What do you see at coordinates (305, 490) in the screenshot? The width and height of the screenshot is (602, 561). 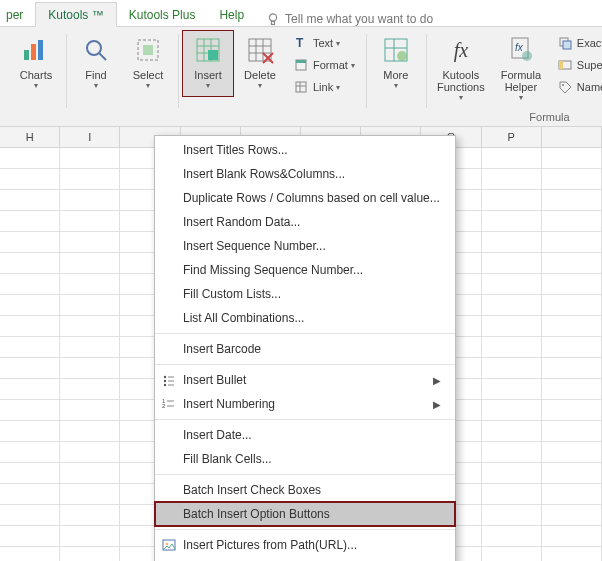 I see `menu-checkboxes: Batch Insert Check Boxes` at bounding box center [305, 490].